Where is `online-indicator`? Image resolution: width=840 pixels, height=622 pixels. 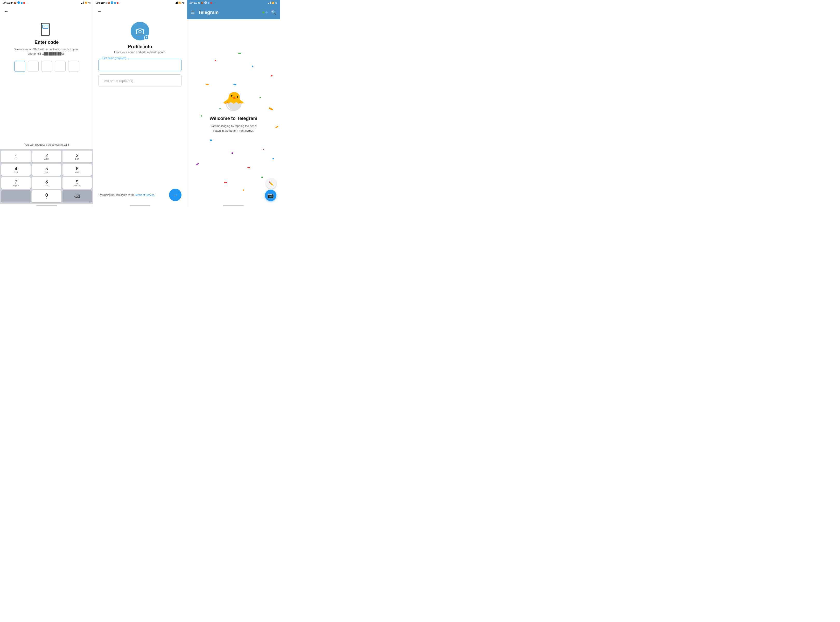
online-indicator is located at coordinates (264, 12).